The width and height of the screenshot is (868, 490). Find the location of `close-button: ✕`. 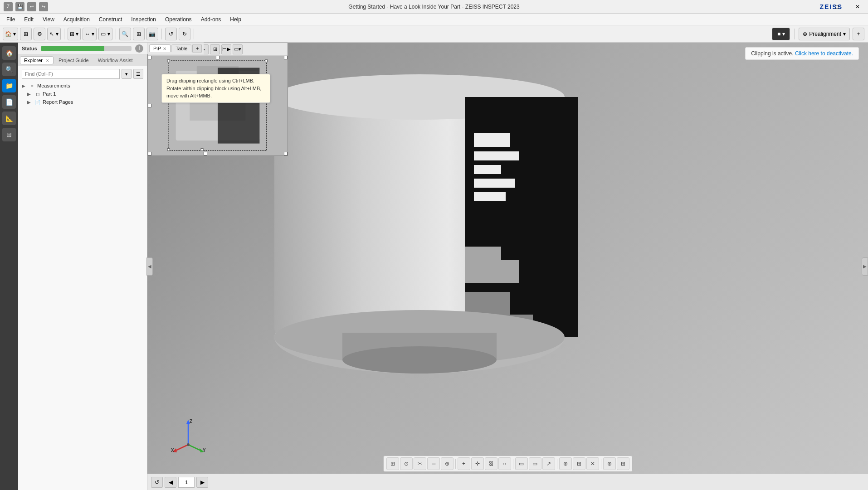

close-button: ✕ is located at coordinates (858, 7).